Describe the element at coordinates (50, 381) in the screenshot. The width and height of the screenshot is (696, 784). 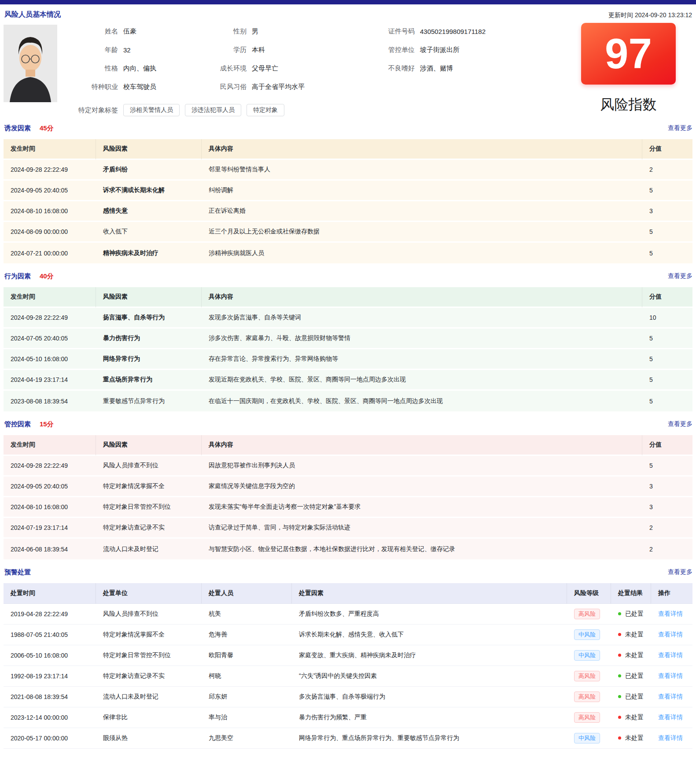
I see `cell-time: 2024-04-19 23:17:14` at that location.